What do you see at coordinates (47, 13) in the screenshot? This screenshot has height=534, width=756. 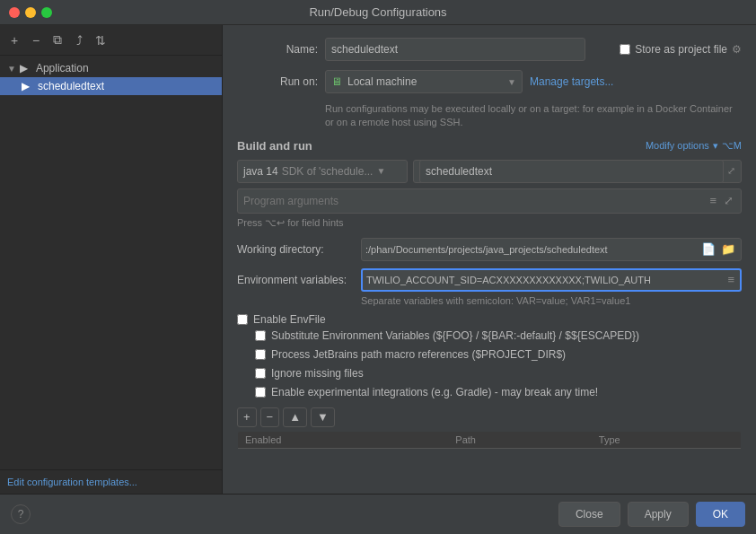 I see `maximize-button` at bounding box center [47, 13].